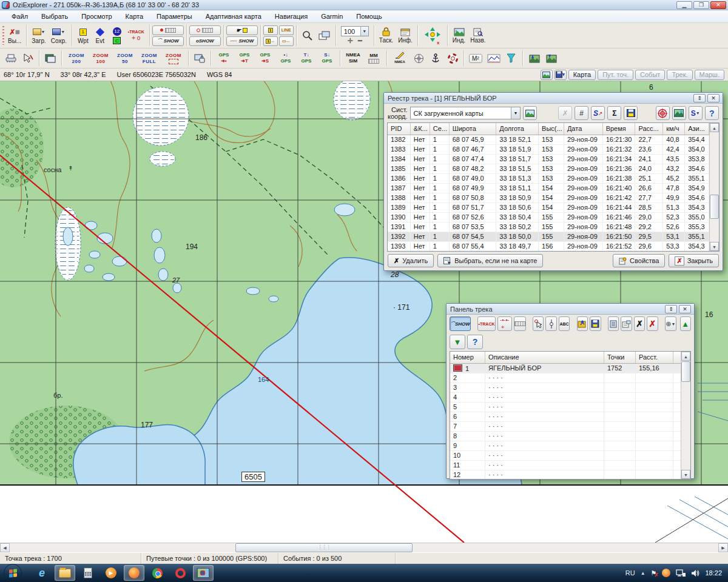  Describe the element at coordinates (117, 36) in the screenshot. I see `comment-count-button: 12 C` at that location.